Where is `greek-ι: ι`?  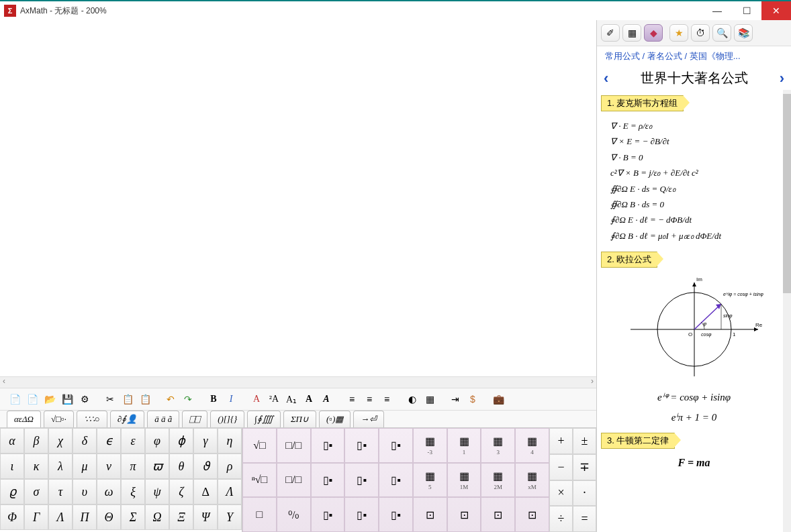
greek-ι: ι is located at coordinates (12, 466).